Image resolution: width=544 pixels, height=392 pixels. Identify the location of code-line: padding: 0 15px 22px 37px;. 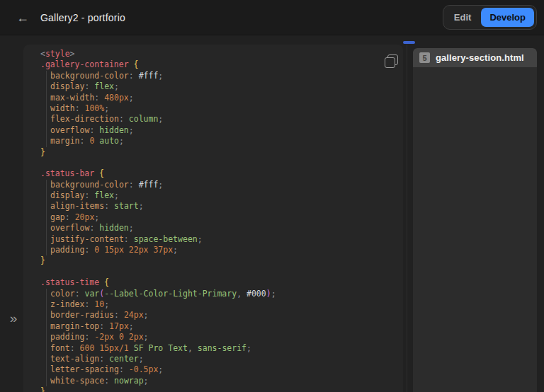
(222, 250).